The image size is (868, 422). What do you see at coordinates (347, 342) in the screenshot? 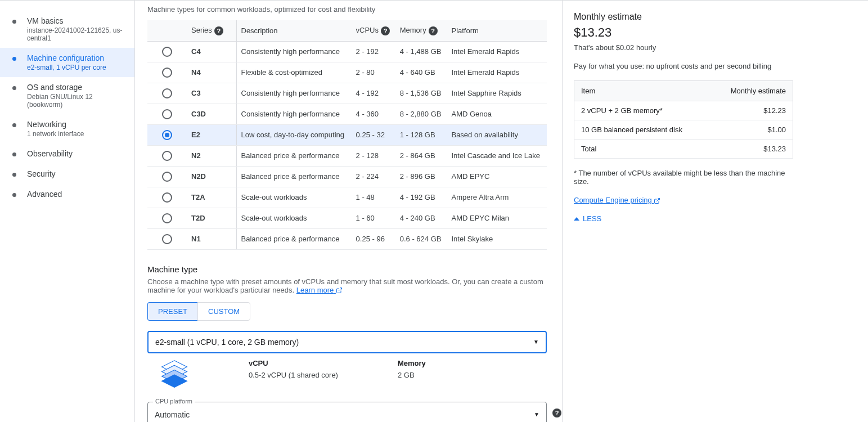
I see `machine-type-dropdown: e2-small (1 vCPU, 1 core, 2 GB memory) ▼` at bounding box center [347, 342].